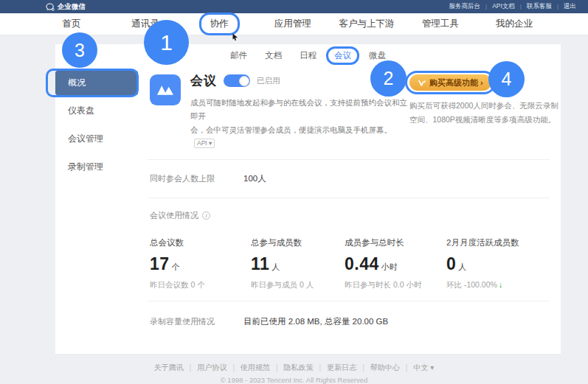  I want to click on footer-link-help-center: 帮助中心, so click(378, 368).